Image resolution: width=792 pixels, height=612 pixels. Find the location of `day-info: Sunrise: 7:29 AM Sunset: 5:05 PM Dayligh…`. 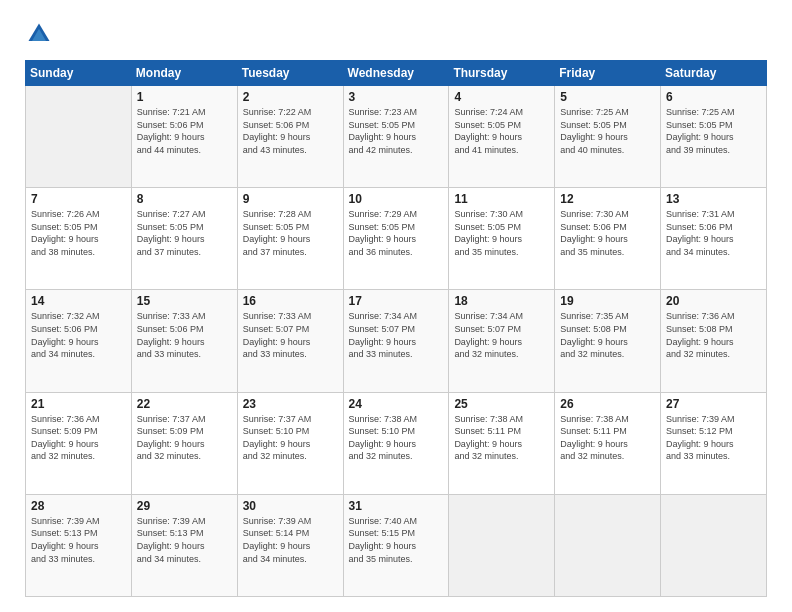

day-info: Sunrise: 7:29 AM Sunset: 5:05 PM Dayligh… is located at coordinates (396, 233).